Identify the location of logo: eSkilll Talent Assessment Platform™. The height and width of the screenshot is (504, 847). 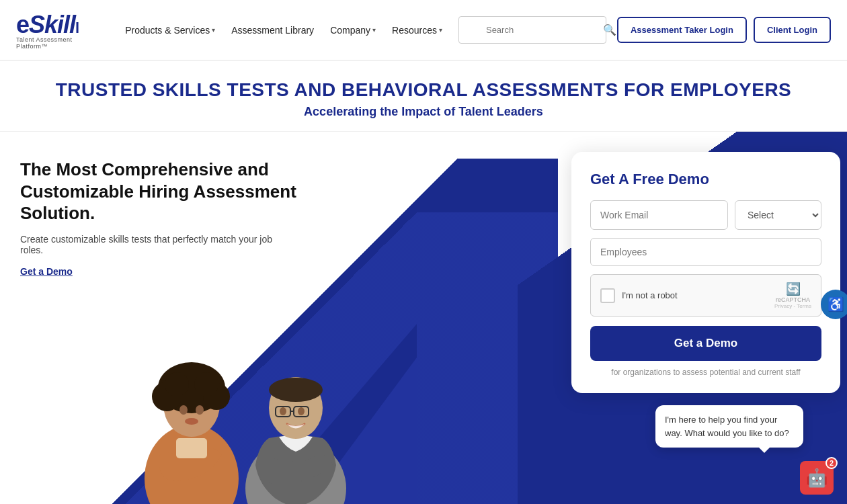
(57, 30).